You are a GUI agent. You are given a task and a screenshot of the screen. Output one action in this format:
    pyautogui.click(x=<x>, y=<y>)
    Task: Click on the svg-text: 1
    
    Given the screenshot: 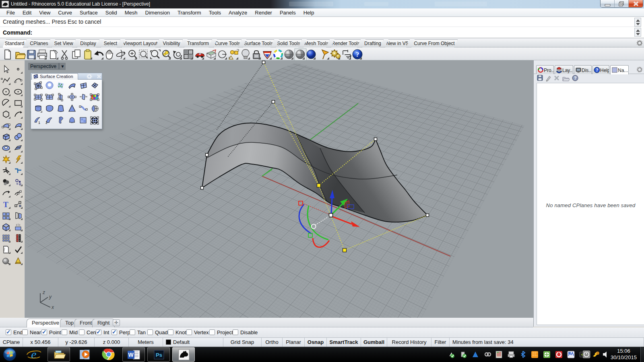 What is the action you would take?
    pyautogui.click(x=39, y=123)
    